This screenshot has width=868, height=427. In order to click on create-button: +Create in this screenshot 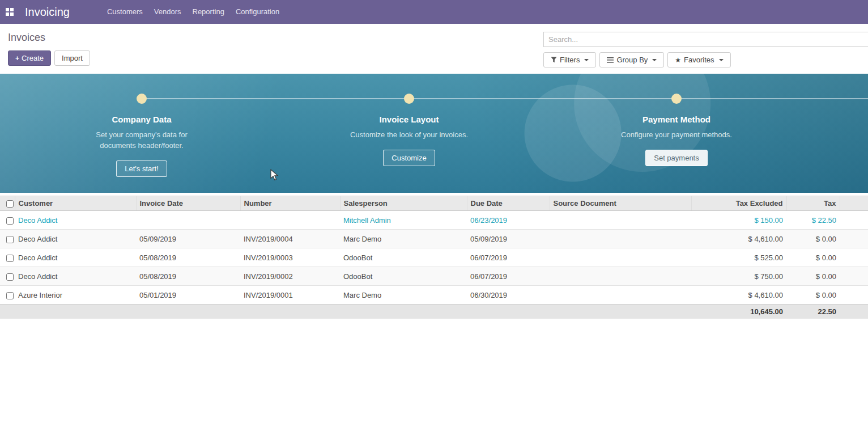, I will do `click(29, 58)`.